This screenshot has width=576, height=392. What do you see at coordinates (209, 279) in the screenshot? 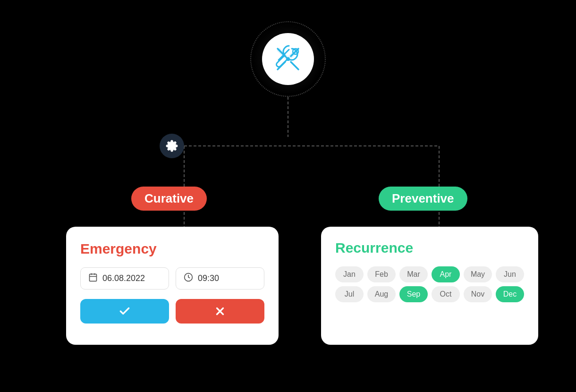
I see `time-value: 09:30` at bounding box center [209, 279].